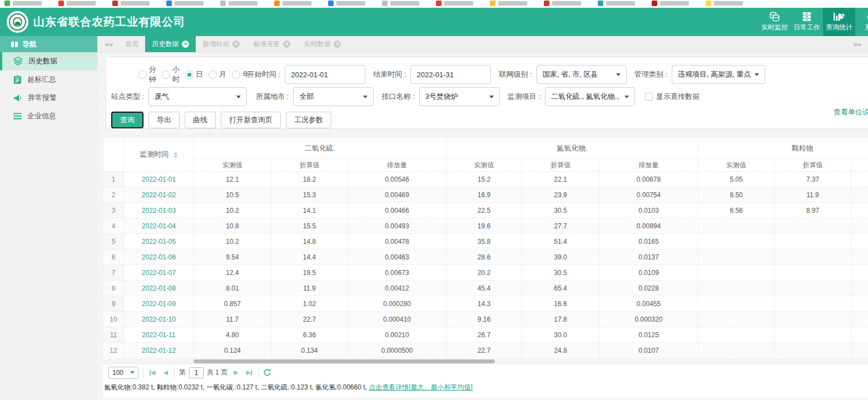 This screenshot has height=400, width=868. Describe the element at coordinates (123, 373) in the screenshot. I see `page-size-select: 100` at that location.